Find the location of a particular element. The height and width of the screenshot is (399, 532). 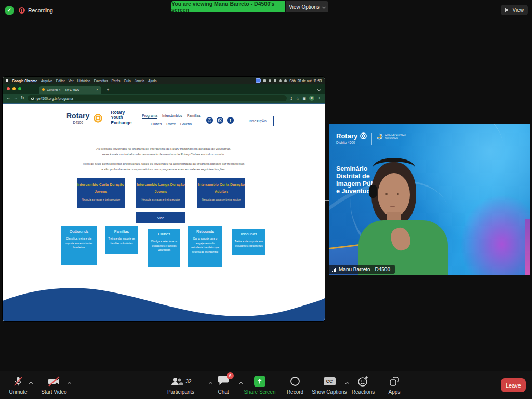

program-line: Exchange is located at coordinates (121, 123).